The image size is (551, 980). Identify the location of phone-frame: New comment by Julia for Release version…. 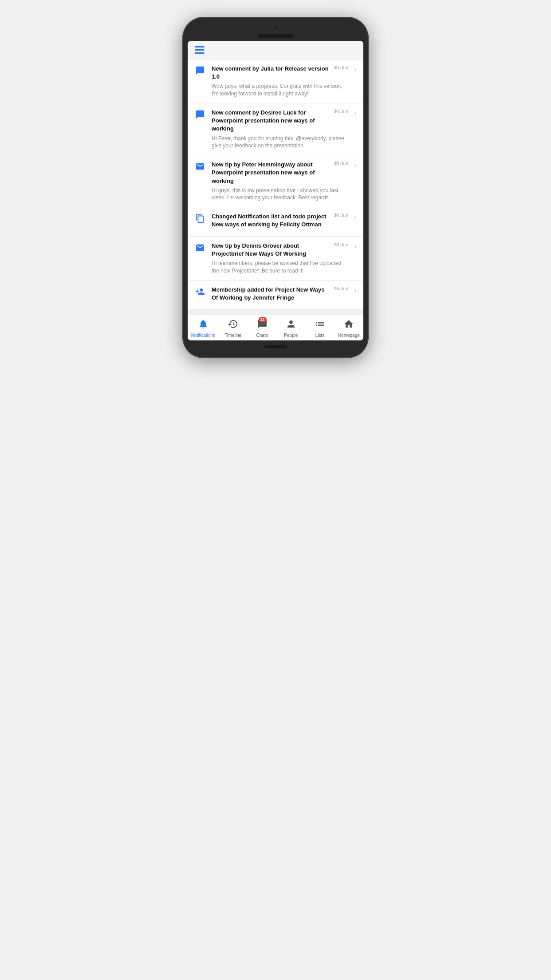
(276, 187).